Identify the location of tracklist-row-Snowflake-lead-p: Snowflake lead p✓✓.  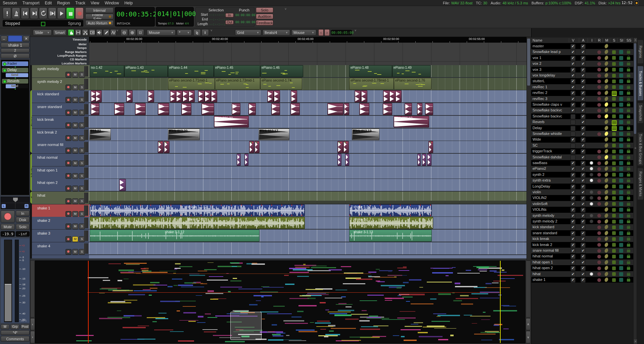
(582, 52).